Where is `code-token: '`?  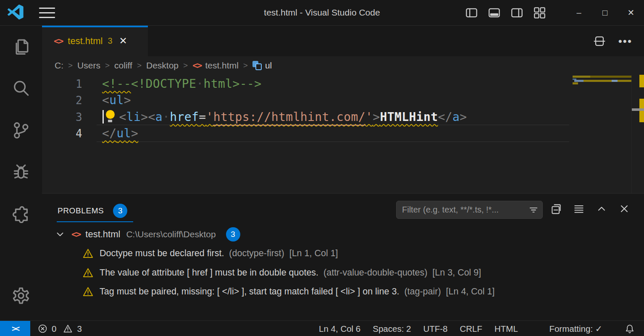 code-token: ' is located at coordinates (369, 117).